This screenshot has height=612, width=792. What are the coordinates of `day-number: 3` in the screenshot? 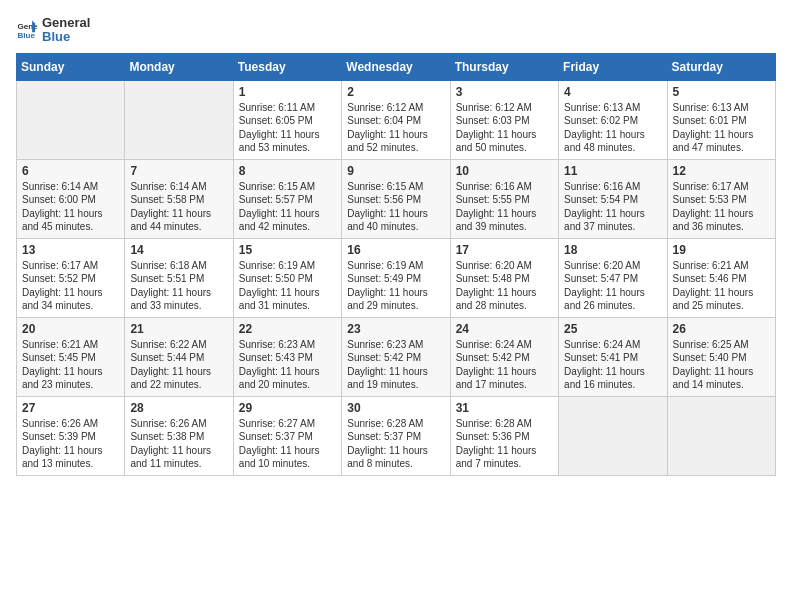 It's located at (504, 92).